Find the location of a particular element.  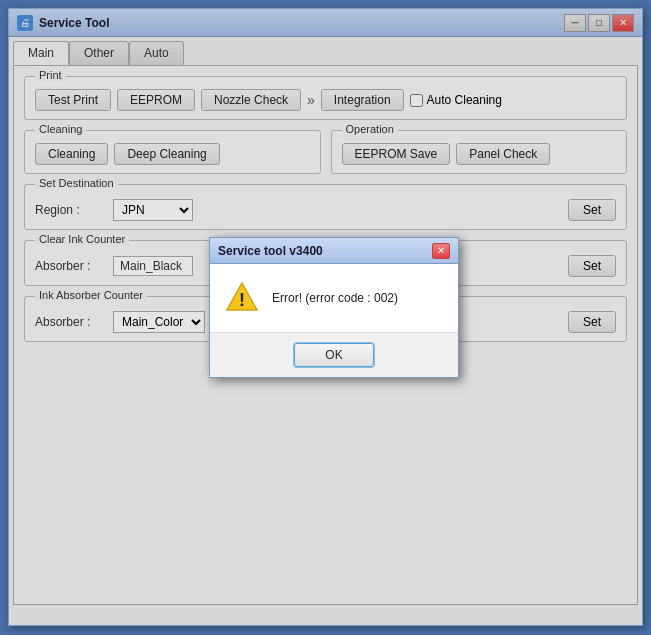

dialog-close-button: ✕ is located at coordinates (441, 251).